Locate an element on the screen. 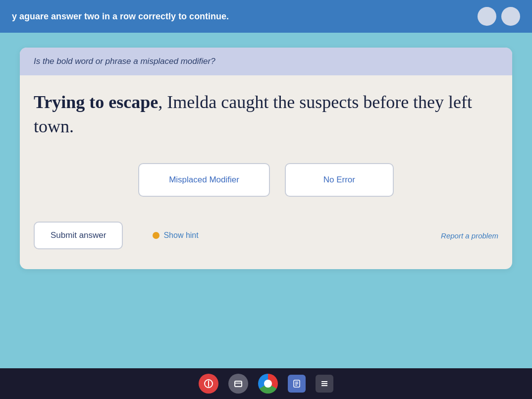  banner-bold: two in a row correctly is located at coordinates (130, 16).